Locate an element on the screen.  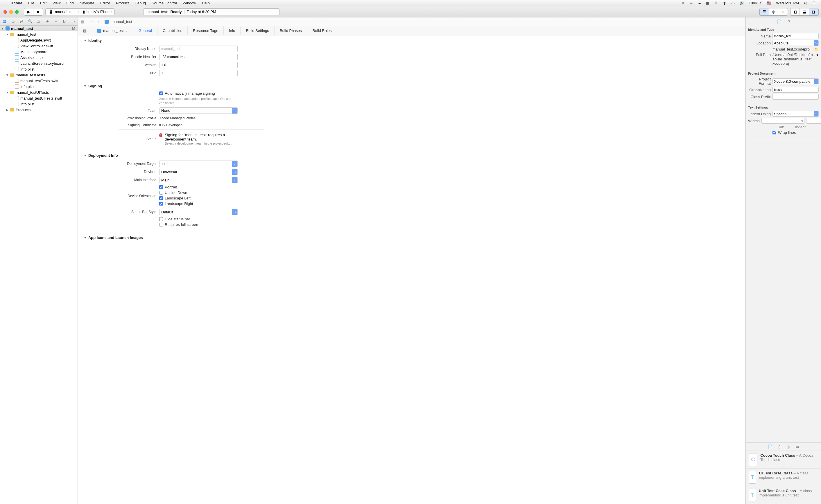
menu-edit: Edit is located at coordinates (43, 3).